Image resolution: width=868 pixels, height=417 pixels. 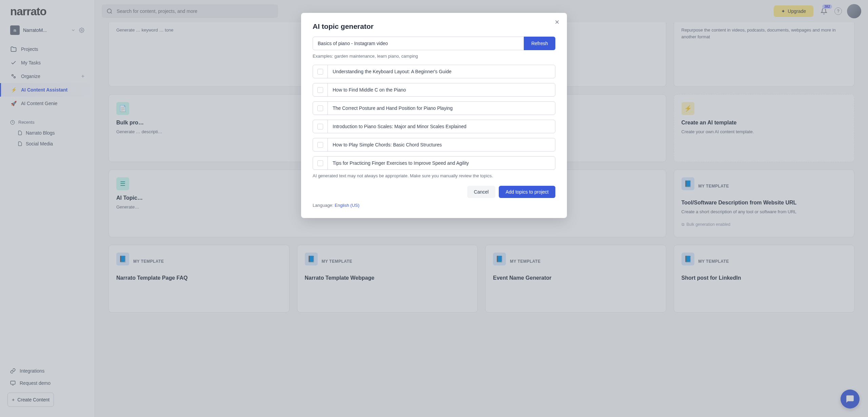 I want to click on language-link: English (US), so click(x=347, y=205).